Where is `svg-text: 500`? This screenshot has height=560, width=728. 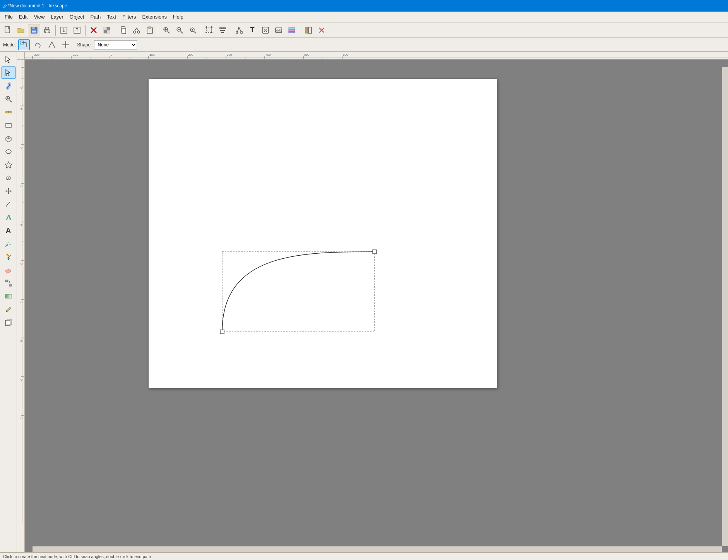
svg-text: 500 is located at coordinates (307, 55).